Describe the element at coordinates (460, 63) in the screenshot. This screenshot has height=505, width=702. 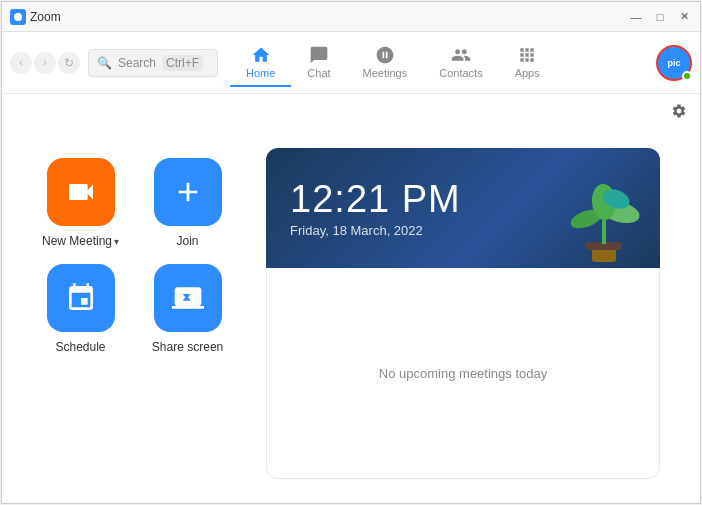
I see `tab-contacts: Contacts` at that location.